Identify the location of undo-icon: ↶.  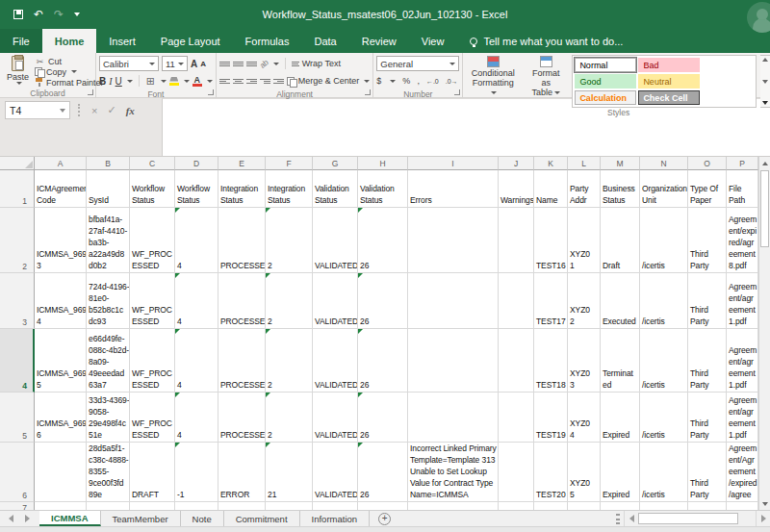
(38, 14).